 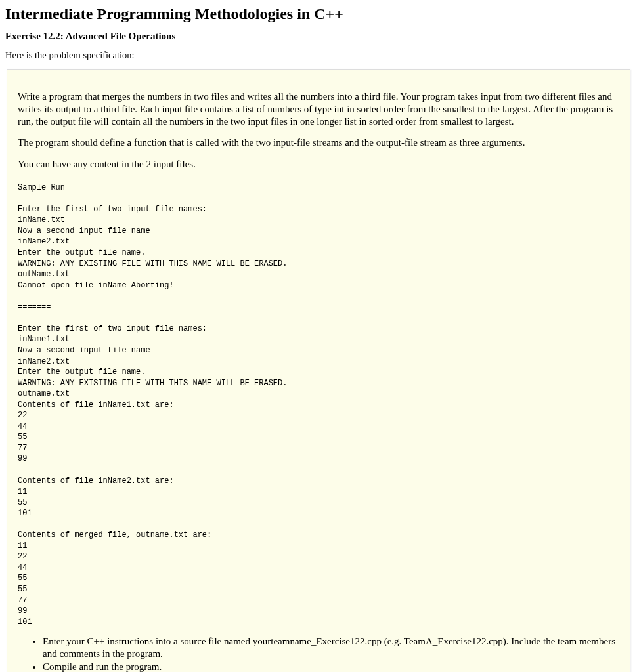 What do you see at coordinates (318, 109) in the screenshot?
I see `spec-paragraph-1: Write a program that merges the numbers …` at bounding box center [318, 109].